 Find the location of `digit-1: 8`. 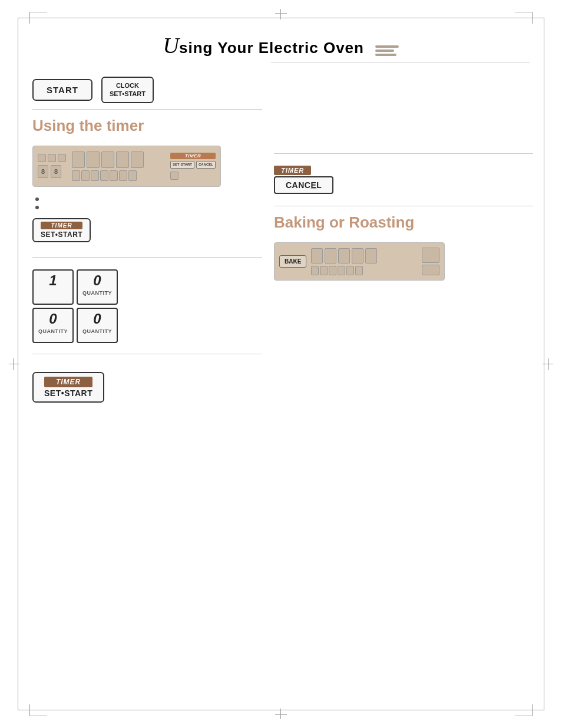

digit-1: 8 is located at coordinates (43, 172).